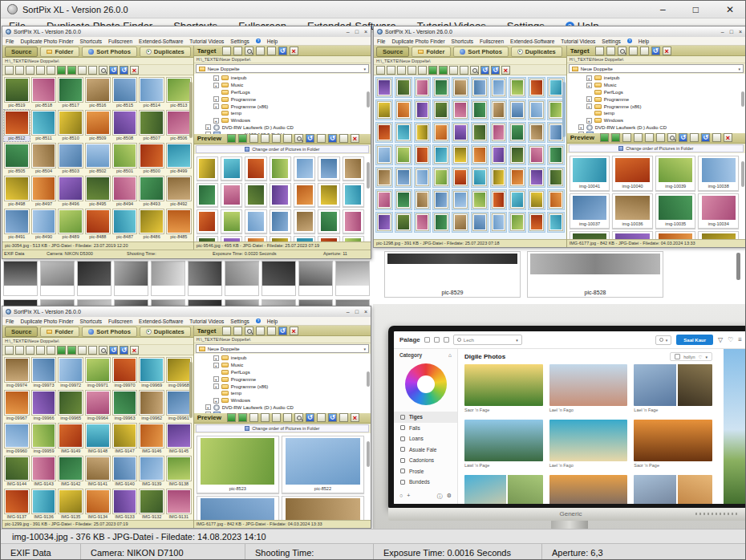 The height and width of the screenshot is (560, 746). What do you see at coordinates (634, 51) in the screenshot?
I see `open-folder-icon` at bounding box center [634, 51].